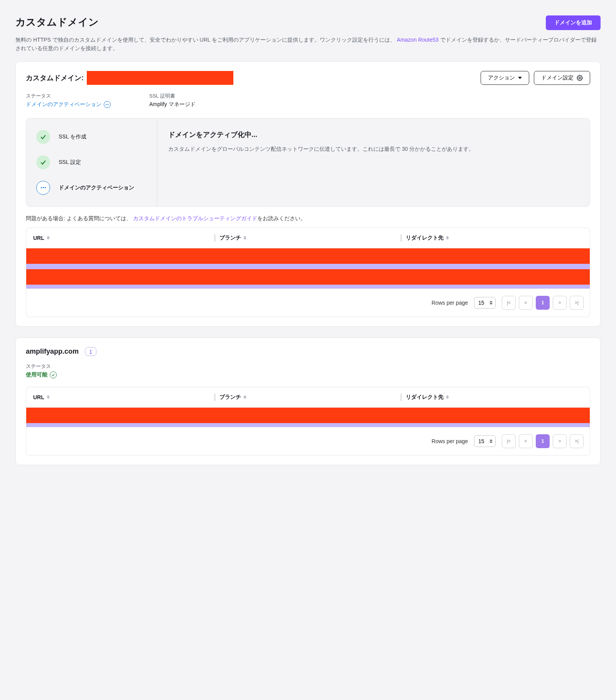 This screenshot has width=616, height=700. Describe the element at coordinates (195, 218) in the screenshot. I see `troubleshoot-link: カスタムドメインのトラブルシューティングガイド` at that location.